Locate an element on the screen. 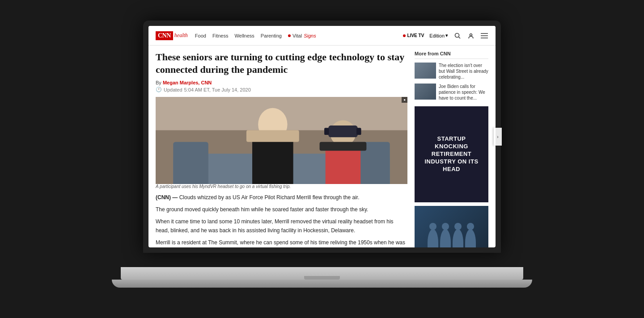  live-indicator is located at coordinates (404, 36).